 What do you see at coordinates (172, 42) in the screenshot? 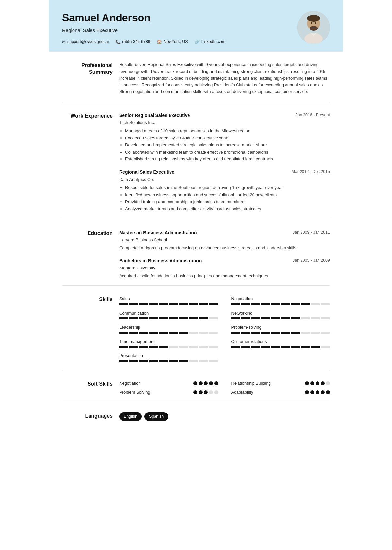
I see `contact-location: 🏠 NewYork, US` at bounding box center [172, 42].